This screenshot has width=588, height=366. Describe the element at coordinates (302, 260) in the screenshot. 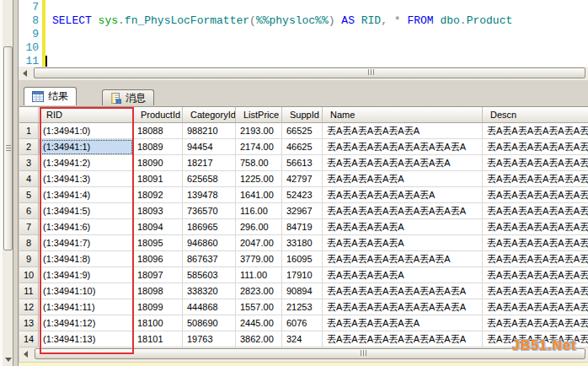

I see `grid-cell-suppid: 16095` at that location.